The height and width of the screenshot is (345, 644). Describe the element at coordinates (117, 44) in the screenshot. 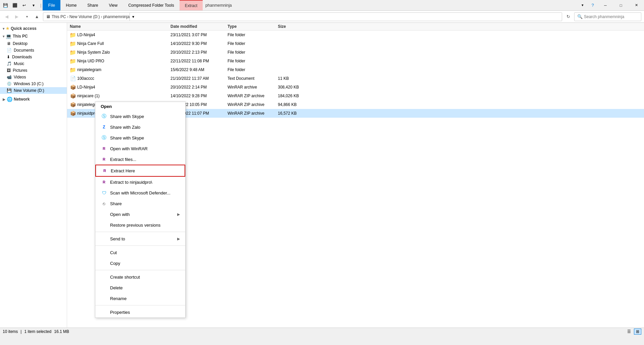

I see `file-name-cell: 📁 Ninja Care Full` at that location.